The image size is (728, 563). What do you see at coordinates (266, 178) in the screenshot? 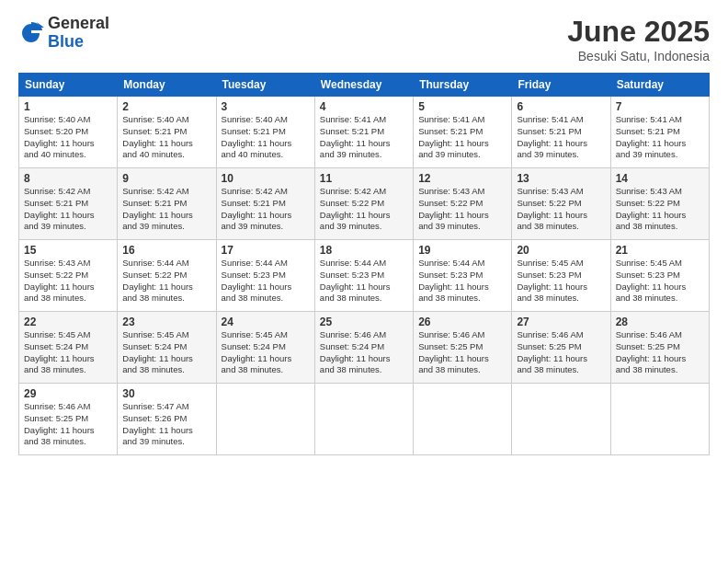
I see `day-number: 10` at bounding box center [266, 178].